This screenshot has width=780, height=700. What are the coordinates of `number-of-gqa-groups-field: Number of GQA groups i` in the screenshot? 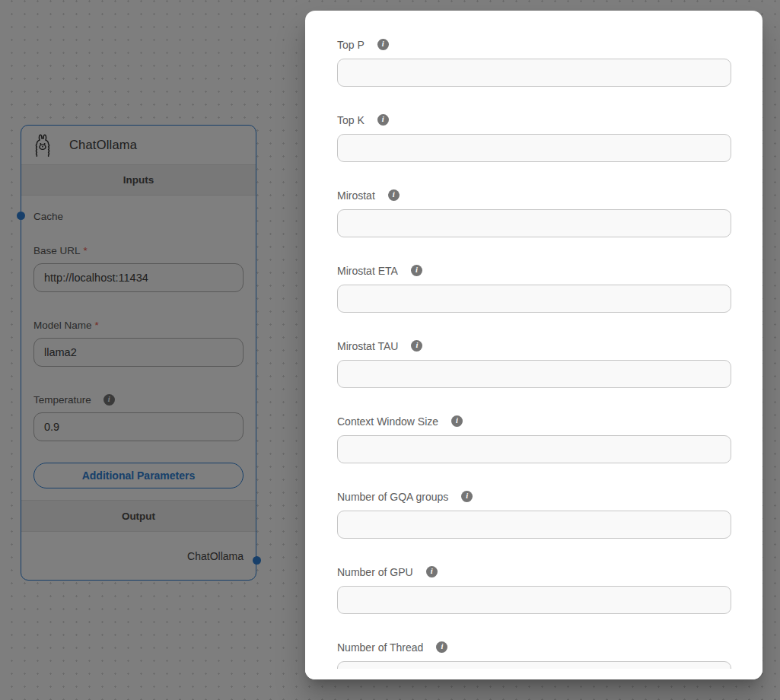 It's located at (534, 514).